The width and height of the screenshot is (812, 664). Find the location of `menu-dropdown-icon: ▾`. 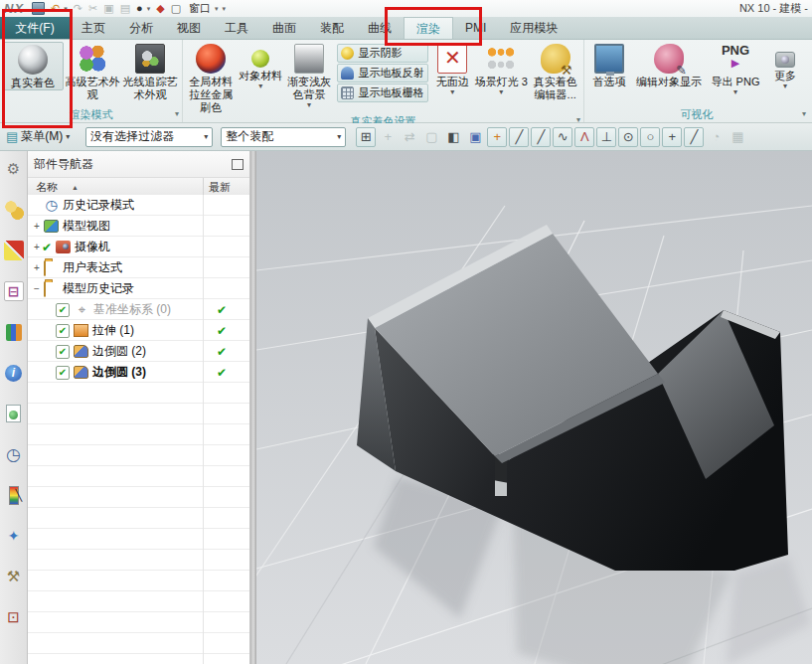

menu-dropdown-icon: ▾ is located at coordinates (68, 137).